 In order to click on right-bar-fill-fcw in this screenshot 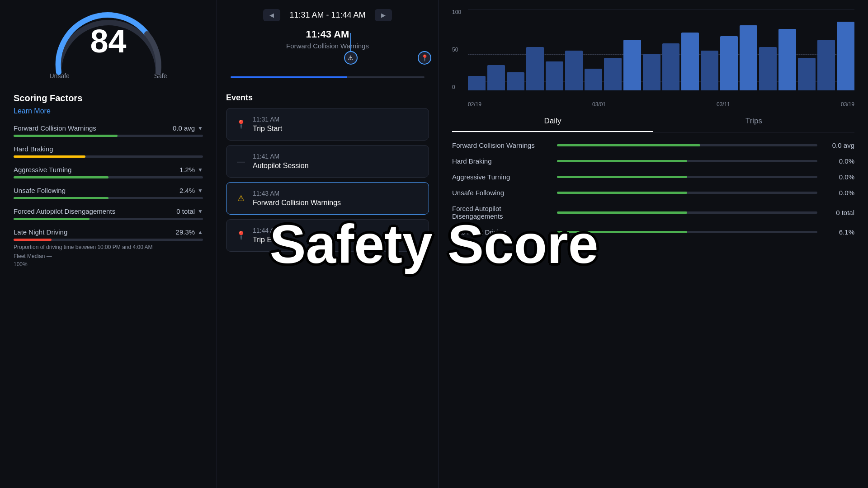, I will do `click(628, 145)`.